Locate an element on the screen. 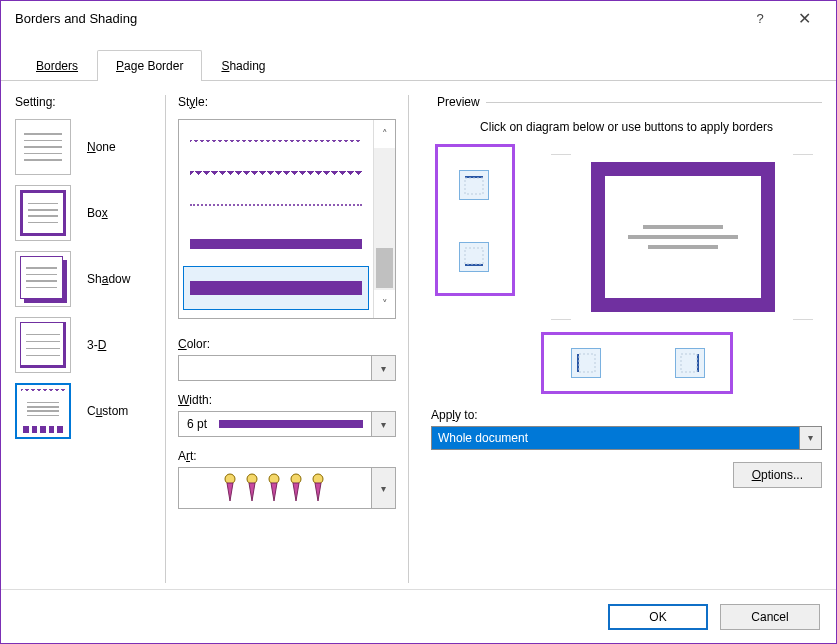 This screenshot has height=644, width=837. dialog-title: Borders and Shading is located at coordinates (76, 18).